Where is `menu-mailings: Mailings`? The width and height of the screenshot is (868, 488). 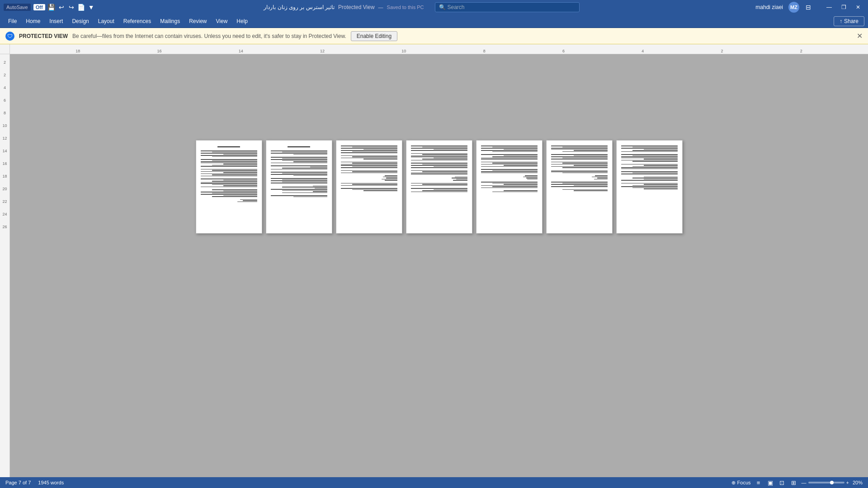
menu-mailings: Mailings is located at coordinates (170, 21).